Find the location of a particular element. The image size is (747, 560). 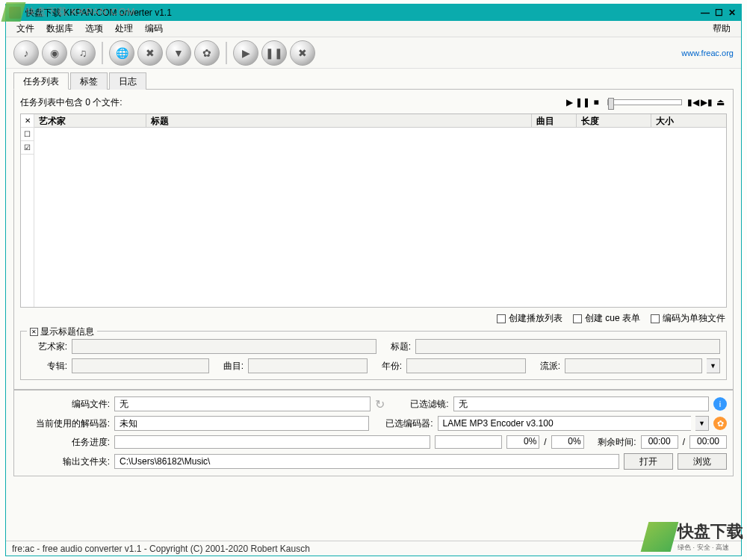

uncheck-all-icon: ☐ is located at coordinates (27, 134).